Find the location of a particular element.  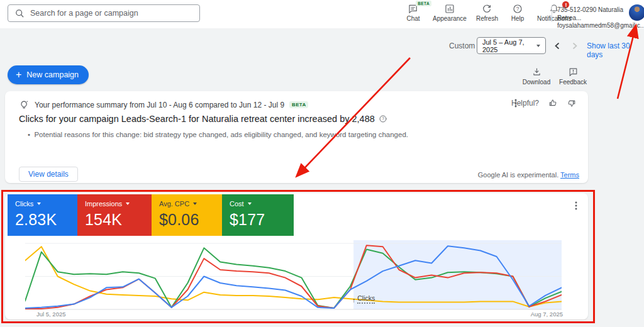

refresh-button: Refresh is located at coordinates (487, 13).